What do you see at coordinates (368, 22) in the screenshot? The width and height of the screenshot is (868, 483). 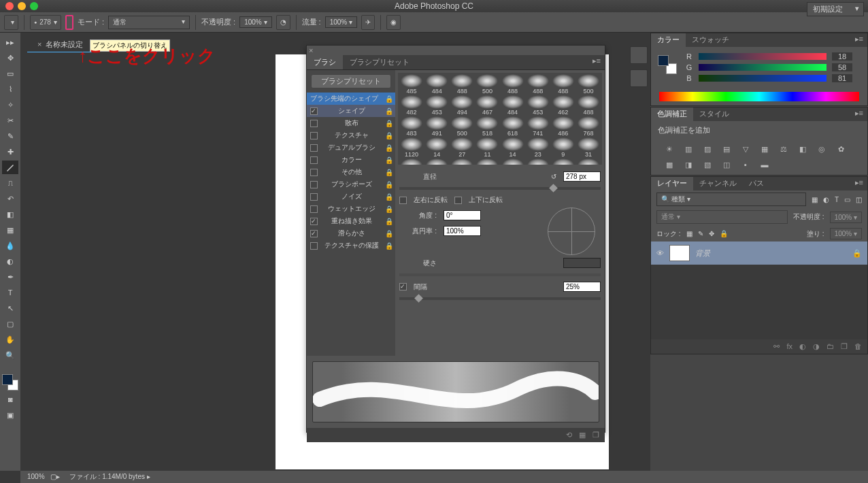 I see `airbrush-icon: ✈` at bounding box center [368, 22].